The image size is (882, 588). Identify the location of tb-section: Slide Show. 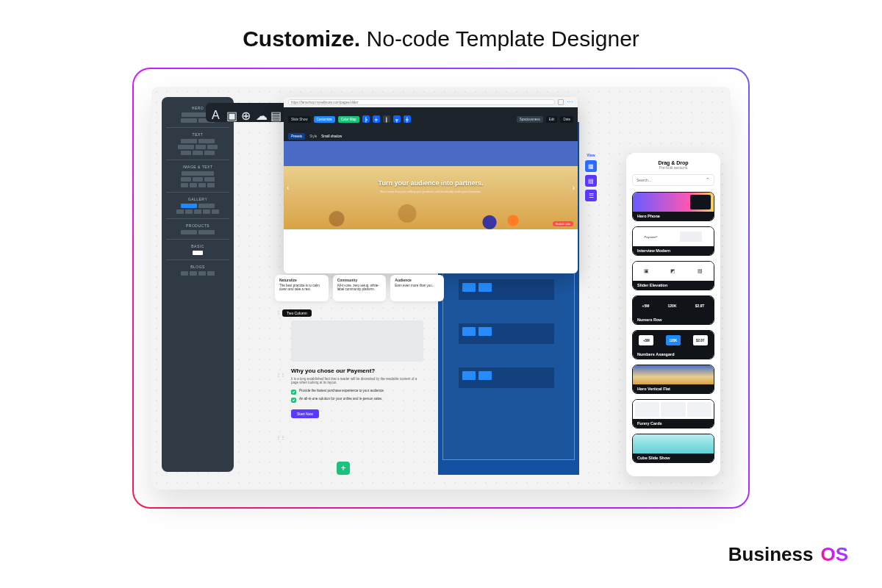
(300, 119).